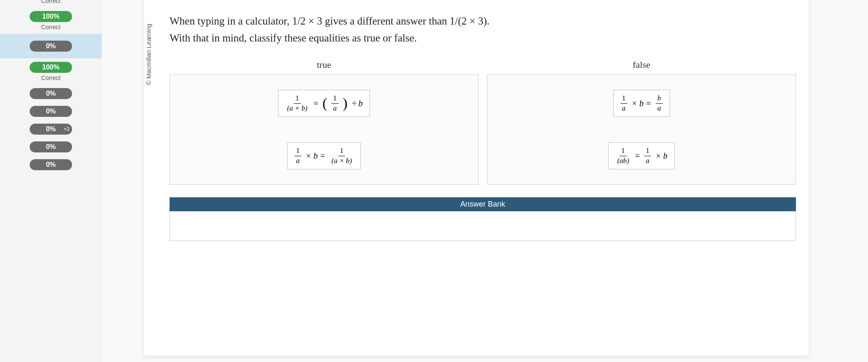 The height and width of the screenshot is (362, 868). What do you see at coordinates (623, 161) in the screenshot?
I see `denominator: (ab)` at bounding box center [623, 161].